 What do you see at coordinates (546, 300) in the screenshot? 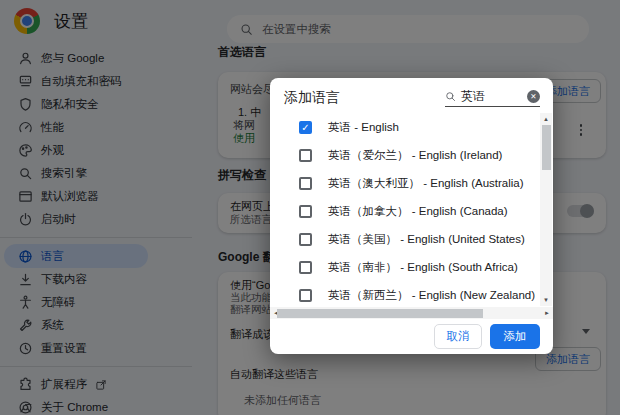
I see `scroll-down-icon: ▼` at bounding box center [546, 300].